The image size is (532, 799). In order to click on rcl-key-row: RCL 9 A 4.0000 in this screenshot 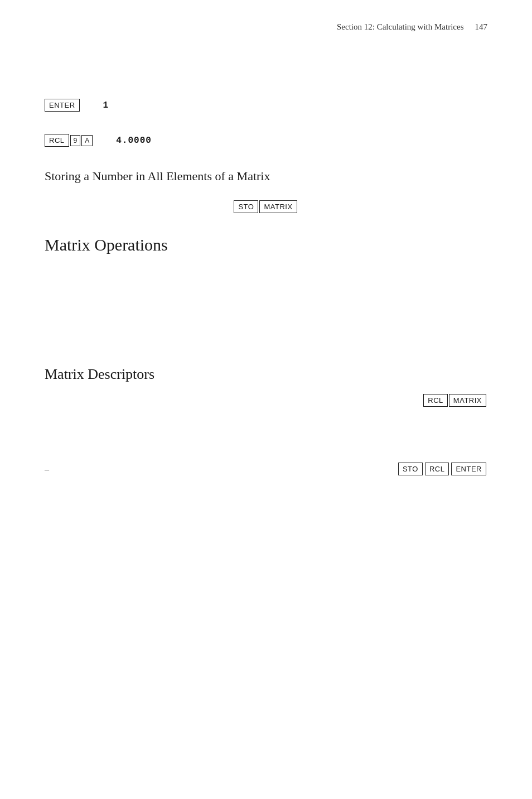, I will do `click(266, 141)`.